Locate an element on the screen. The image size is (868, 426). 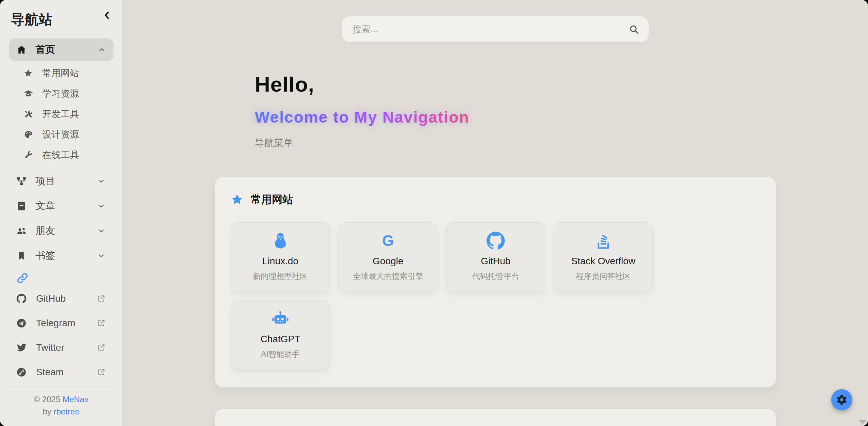
steam-icon is located at coordinates (21, 372).